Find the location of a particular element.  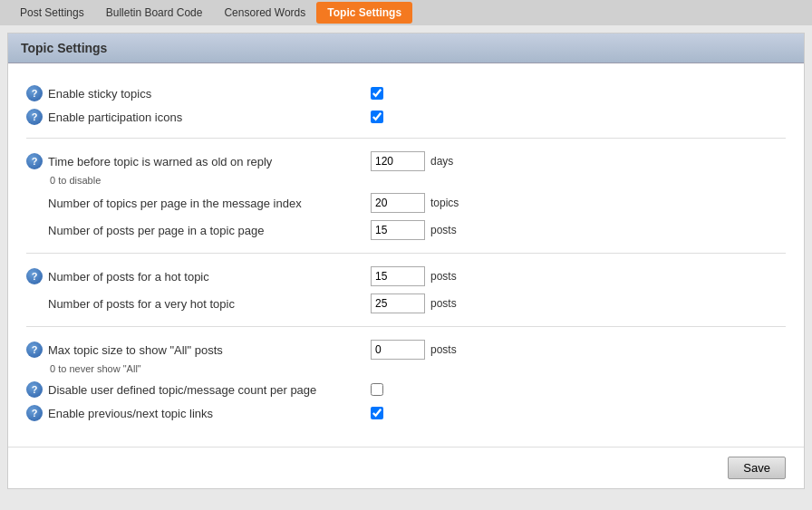

sub-label-time-warned: 0 to disable is located at coordinates (418, 182).